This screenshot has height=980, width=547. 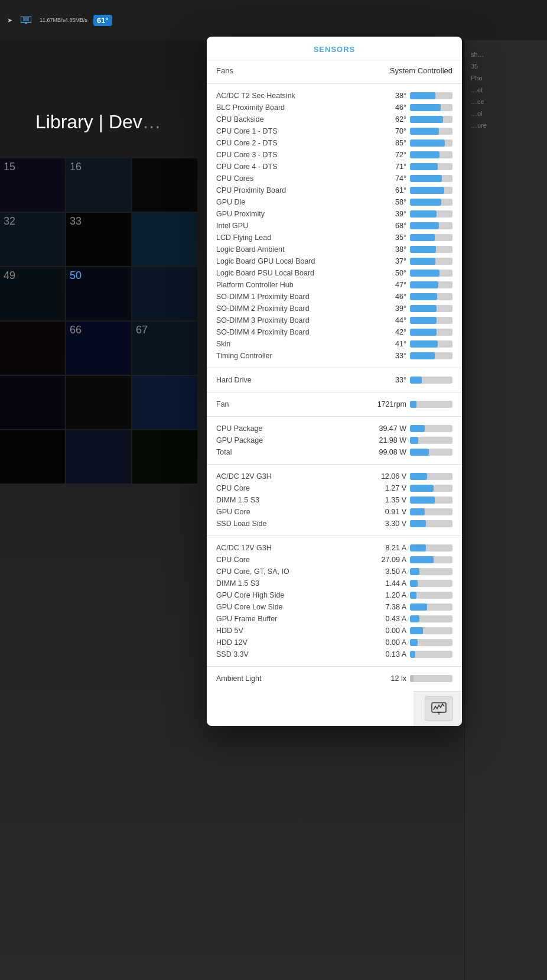 I want to click on sensor-value: 1.35 V, so click(x=386, y=500).